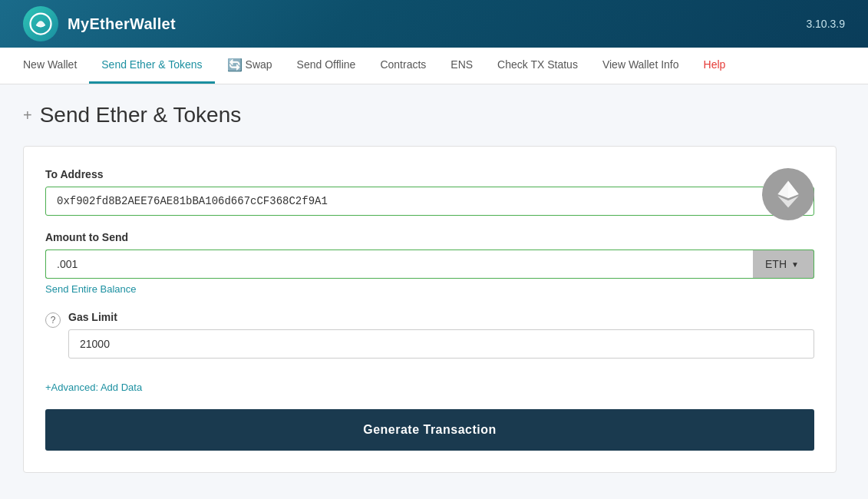 This screenshot has height=499, width=868. Describe the element at coordinates (788, 194) in the screenshot. I see `eth-logo` at that location.